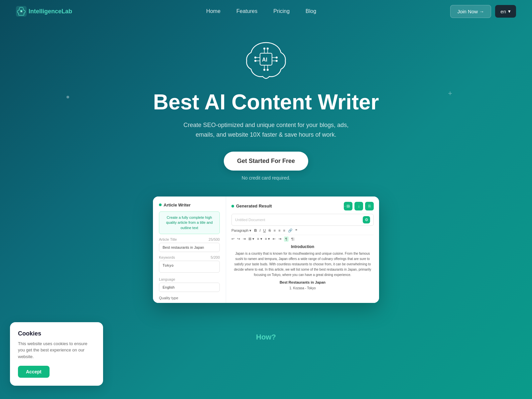  What do you see at coordinates (503, 11) in the screenshot?
I see `lang-label: en` at bounding box center [503, 11].